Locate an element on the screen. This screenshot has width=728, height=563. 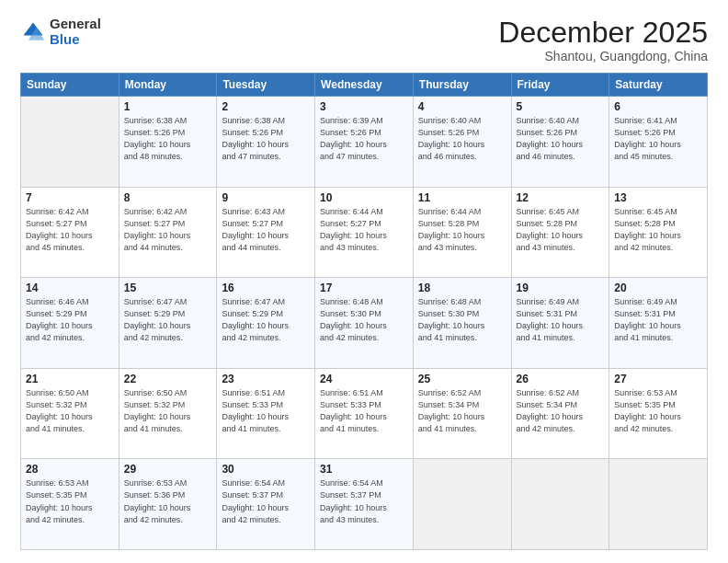
calendar-cell: 21Sunrise: 6:50 AMSunset: 5:32 PMDayligh… is located at coordinates (70, 414).